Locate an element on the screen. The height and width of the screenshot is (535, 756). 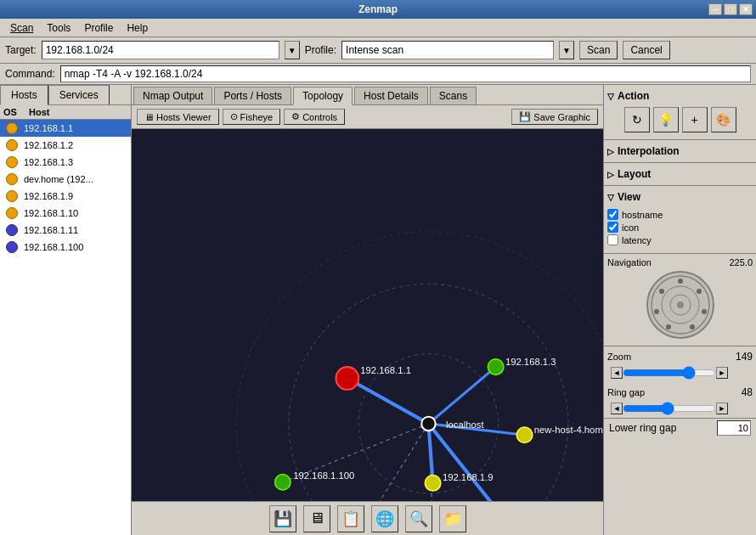
host-list-header: OS Host is located at coordinates (65, 112).